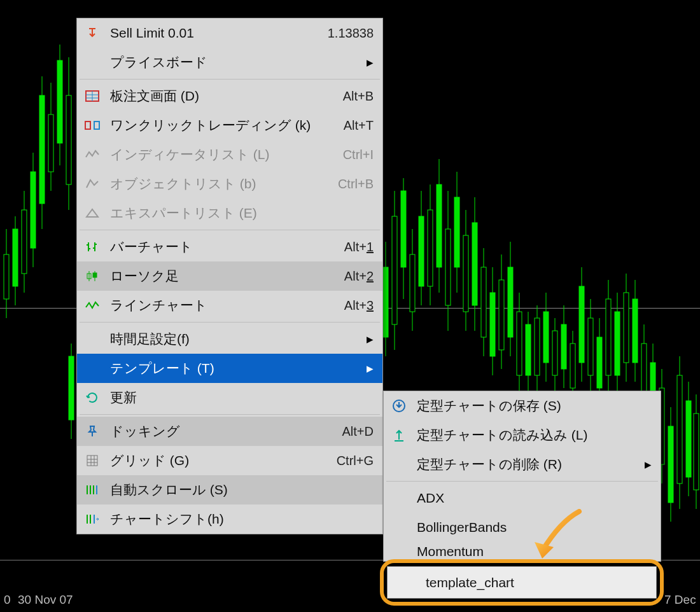 This screenshot has height=612, width=700. Describe the element at coordinates (230, 184) in the screenshot. I see `menu-object-list: オブジェクトリスト (b) Ctrl+B` at that location.